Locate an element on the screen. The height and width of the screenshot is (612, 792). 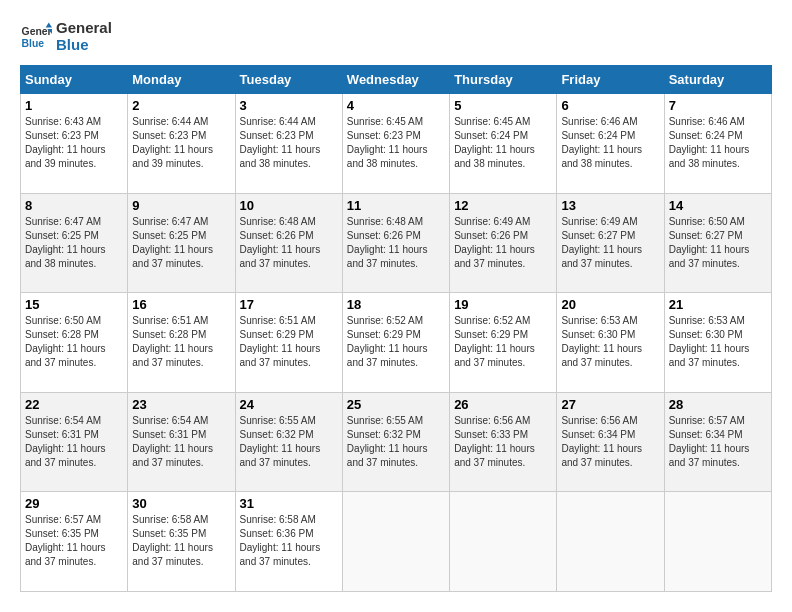
day-info: Sunrise: 6:50 AMSunset: 6:27 PMDaylight:… is located at coordinates (710, 242).